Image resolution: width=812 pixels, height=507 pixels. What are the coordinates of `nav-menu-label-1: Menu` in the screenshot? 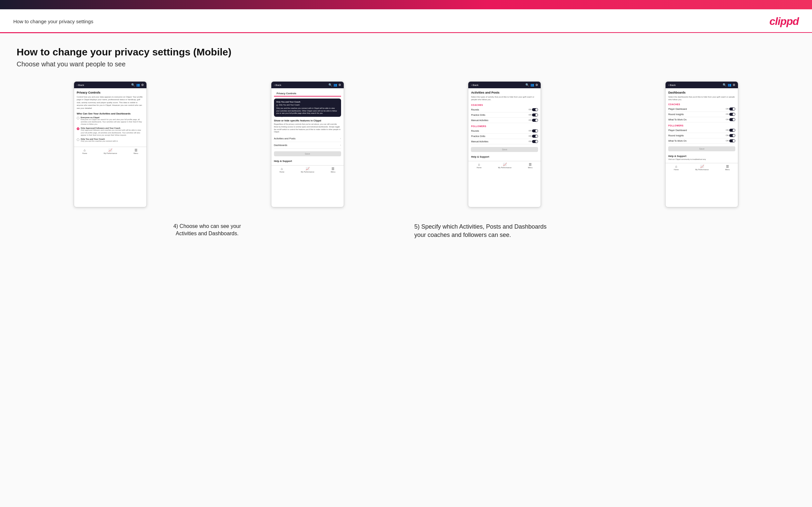 It's located at (136, 153).